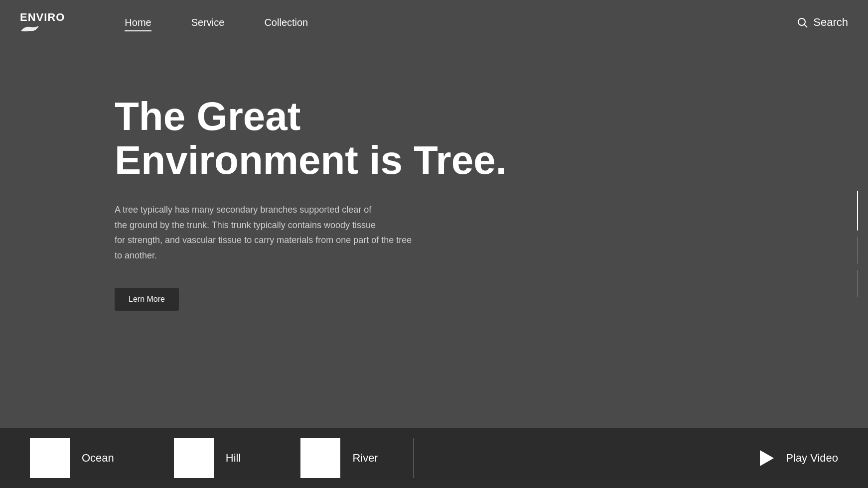 The height and width of the screenshot is (488, 868). What do you see at coordinates (812, 458) in the screenshot?
I see `play-video-label: Play Video` at bounding box center [812, 458].